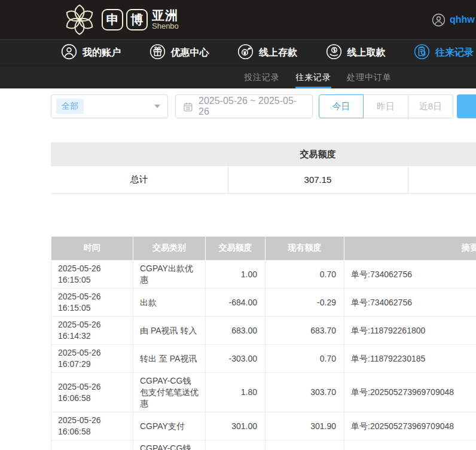  Describe the element at coordinates (439, 20) in the screenshot. I see `user-avatar-icon` at that location.